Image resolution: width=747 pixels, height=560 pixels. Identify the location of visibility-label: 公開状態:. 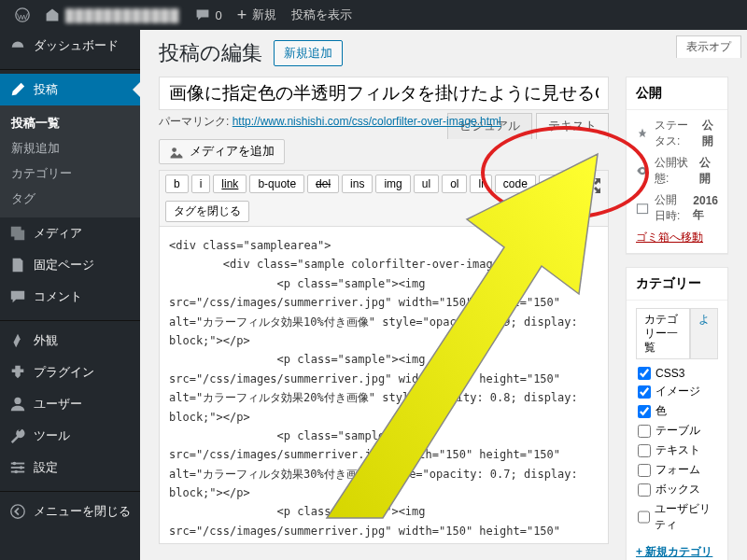
(674, 171).